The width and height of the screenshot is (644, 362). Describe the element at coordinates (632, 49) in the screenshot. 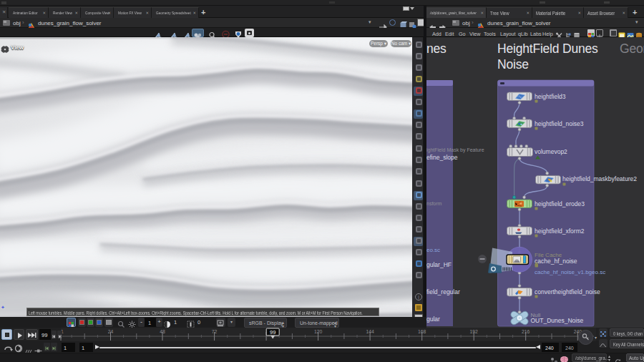

I see `svg-text: Geom` at that location.